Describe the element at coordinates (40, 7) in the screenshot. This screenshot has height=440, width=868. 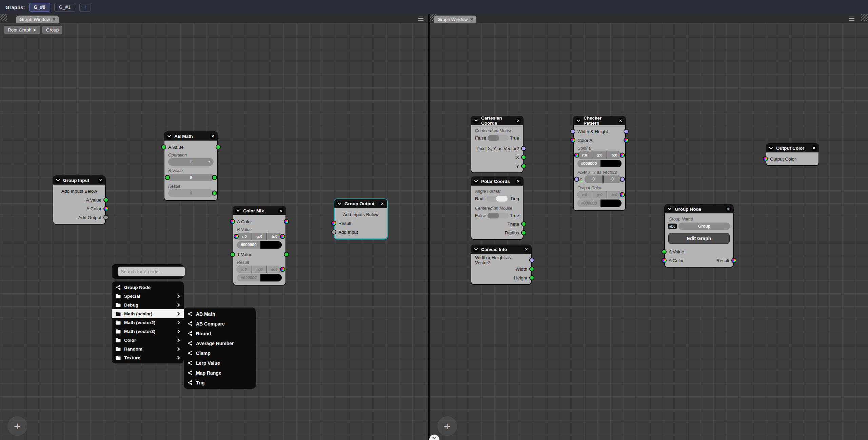
I see `graph-tab-g0: G_#0` at that location.